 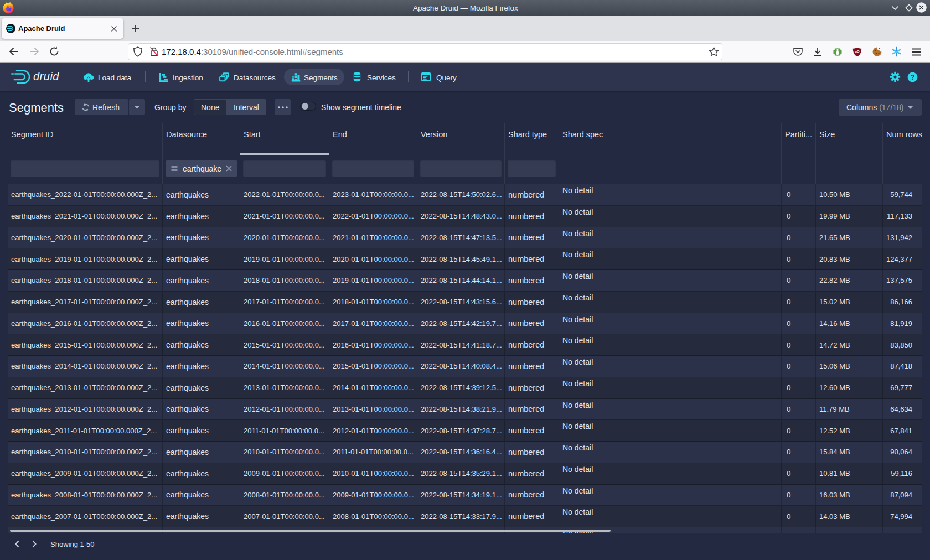 What do you see at coordinates (857, 51) in the screenshot?
I see `svg-text: uO` at bounding box center [857, 51].